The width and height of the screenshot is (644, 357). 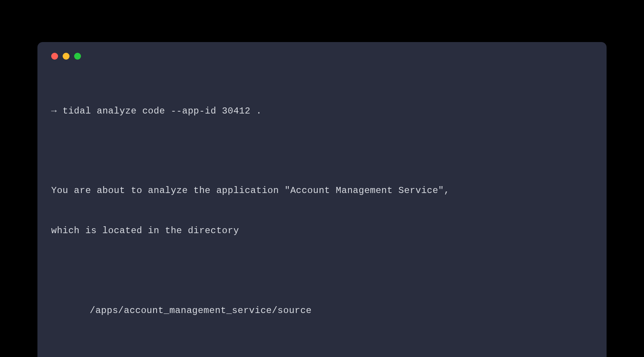 I want to click on output-line: which is located in the directory, so click(x=322, y=231).